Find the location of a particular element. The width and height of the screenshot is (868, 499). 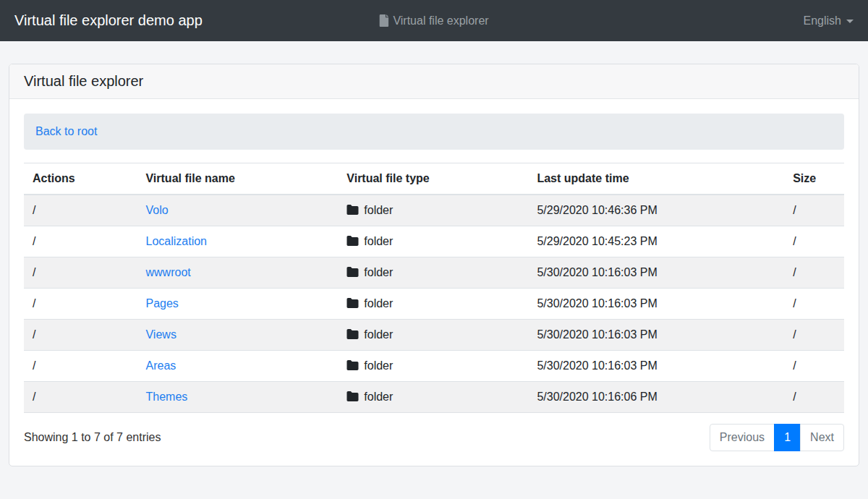

table-row: / Localization folder 5/29/2020 10:45:23… is located at coordinates (434, 242).